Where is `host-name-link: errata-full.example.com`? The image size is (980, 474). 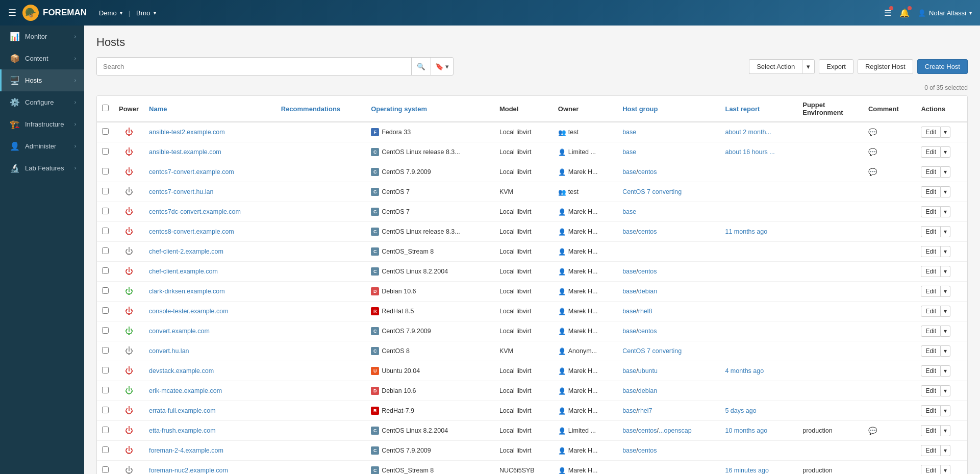
host-name-link: errata-full.example.com is located at coordinates (183, 411).